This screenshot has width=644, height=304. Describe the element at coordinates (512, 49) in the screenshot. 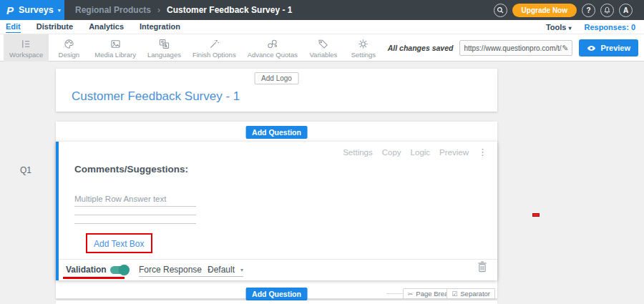

I see `survey-url-input` at that location.